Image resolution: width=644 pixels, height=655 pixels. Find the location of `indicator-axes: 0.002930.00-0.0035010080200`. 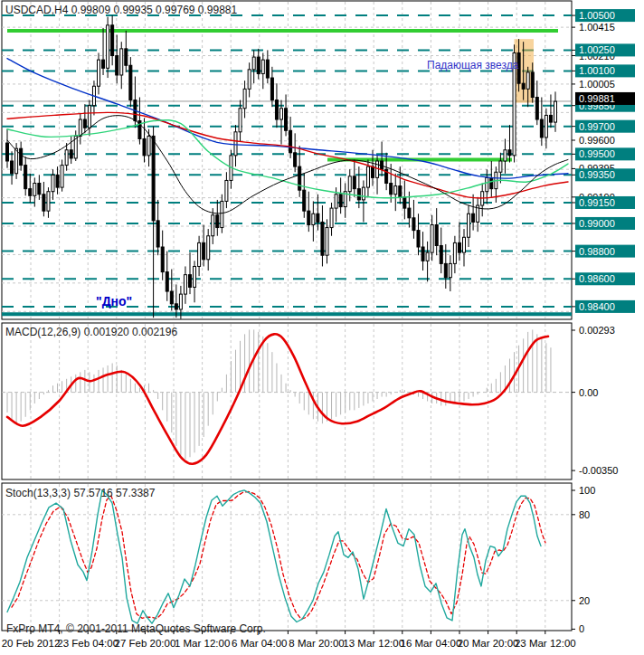

indicator-axes: 0.002930.00-0.0035010080200 is located at coordinates (595, 479).